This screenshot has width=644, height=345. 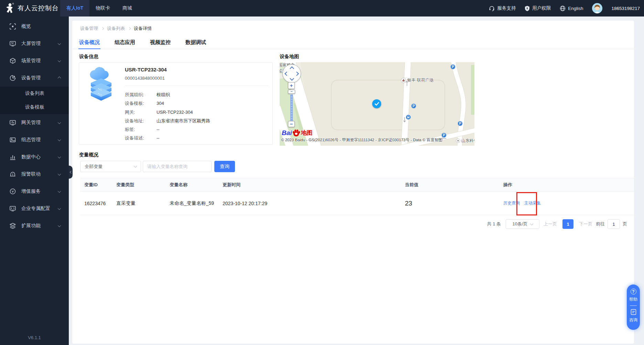 What do you see at coordinates (597, 8) in the screenshot?
I see `user-avatar` at bounding box center [597, 8].